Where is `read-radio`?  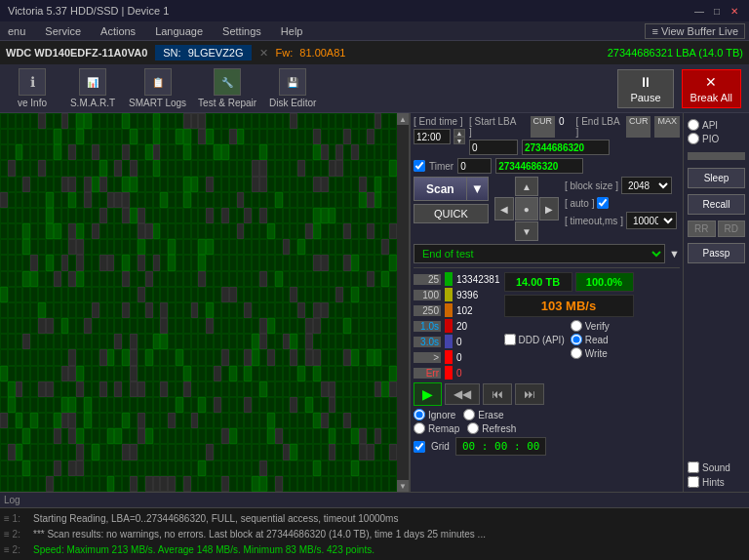
read-radio is located at coordinates (576, 340).